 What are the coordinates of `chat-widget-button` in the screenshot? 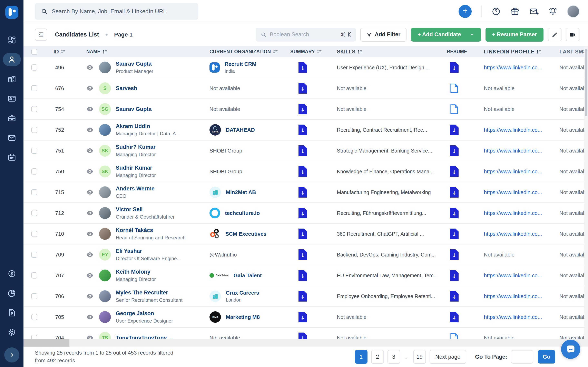 It's located at (571, 349).